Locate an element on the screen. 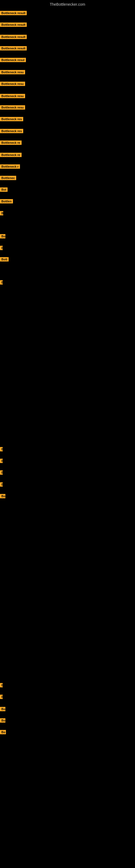  bottleneck-result-label: Bottleneck r is located at coordinates (10, 166).